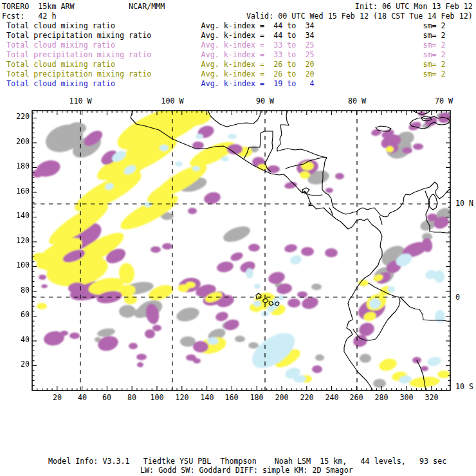 The image size is (476, 476). I want to click on axis-label-gridy: 160, so click(16, 192).